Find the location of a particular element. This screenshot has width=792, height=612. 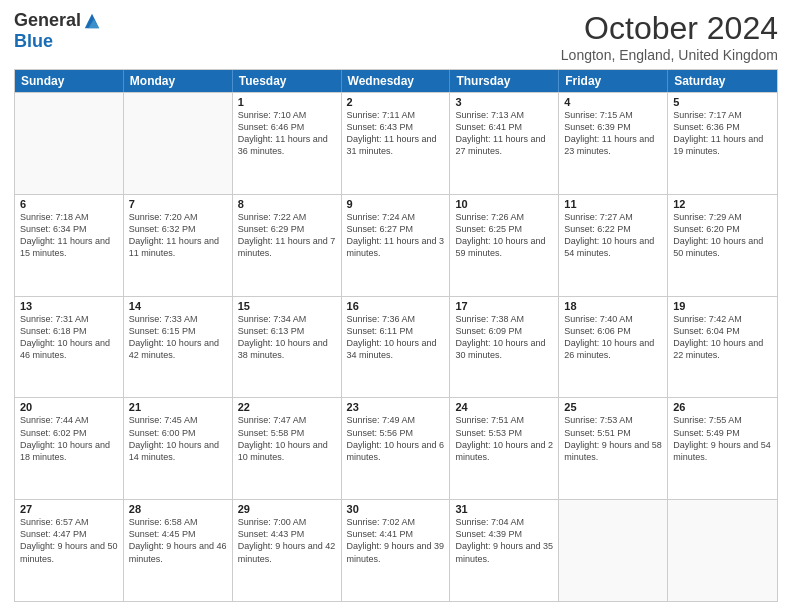

cell-info: Sunrise: 7:18 AM Sunset: 6:34 PM Dayligh… is located at coordinates (69, 236).